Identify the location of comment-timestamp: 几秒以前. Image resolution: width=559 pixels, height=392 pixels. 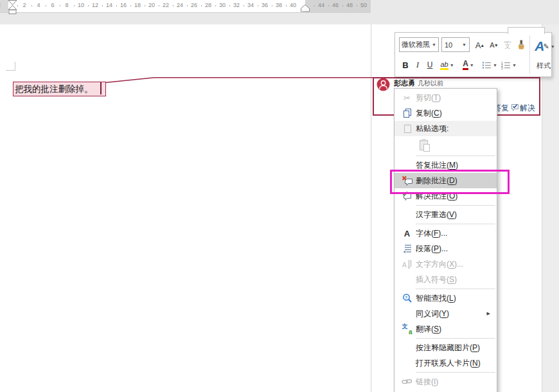
(430, 84).